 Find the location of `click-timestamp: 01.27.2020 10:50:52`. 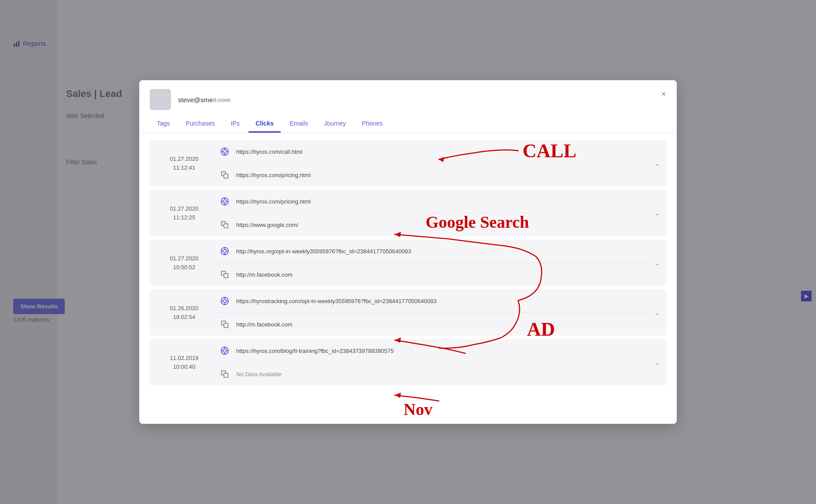

click-timestamp: 01.27.2020 10:50:52 is located at coordinates (184, 263).